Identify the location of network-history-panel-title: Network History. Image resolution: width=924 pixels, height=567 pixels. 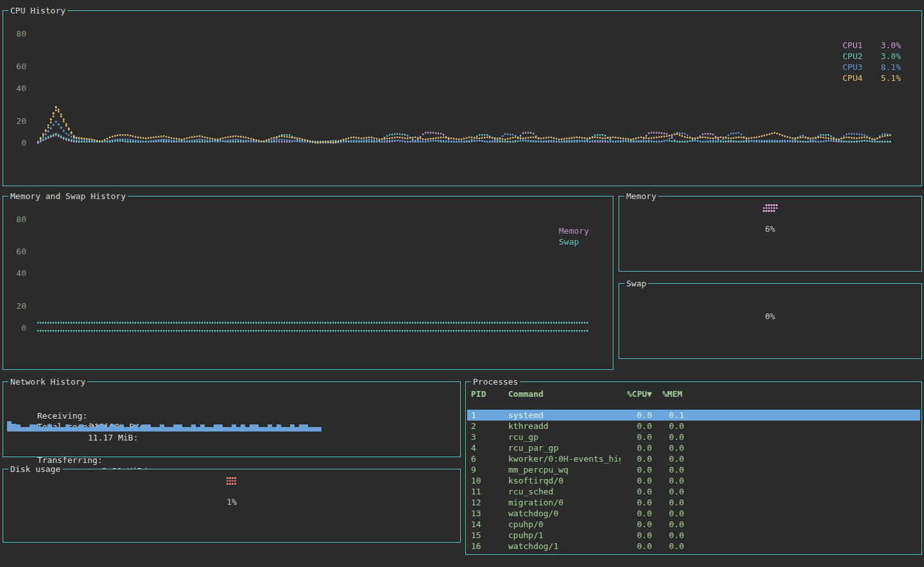
(47, 381).